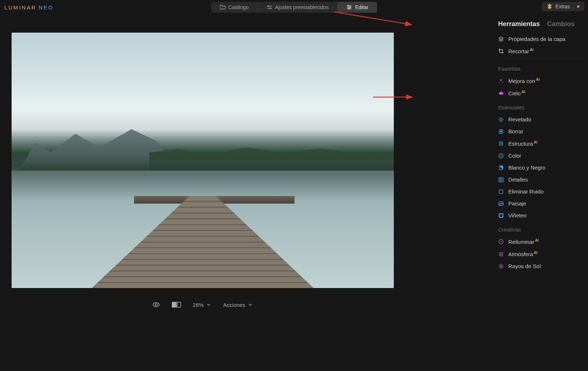  What do you see at coordinates (541, 51) in the screenshot?
I see `tool-crop: RecortarAI` at bounding box center [541, 51].